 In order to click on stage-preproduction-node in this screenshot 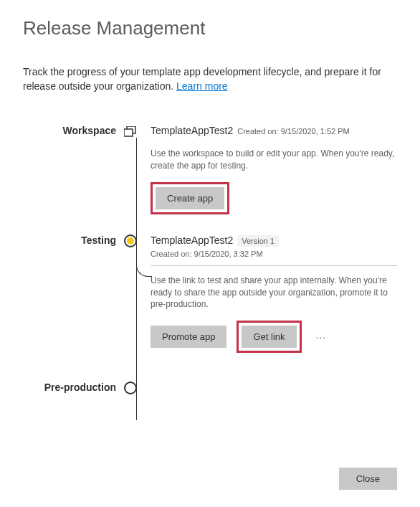, I will do `click(130, 388)`.